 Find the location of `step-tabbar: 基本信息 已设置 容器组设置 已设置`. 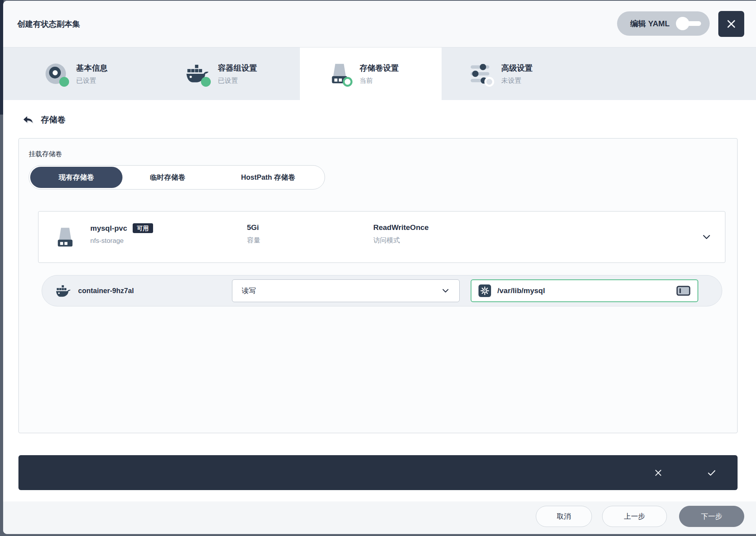

step-tabbar: 基本信息 已设置 容器组设置 已设置 is located at coordinates (380, 74).